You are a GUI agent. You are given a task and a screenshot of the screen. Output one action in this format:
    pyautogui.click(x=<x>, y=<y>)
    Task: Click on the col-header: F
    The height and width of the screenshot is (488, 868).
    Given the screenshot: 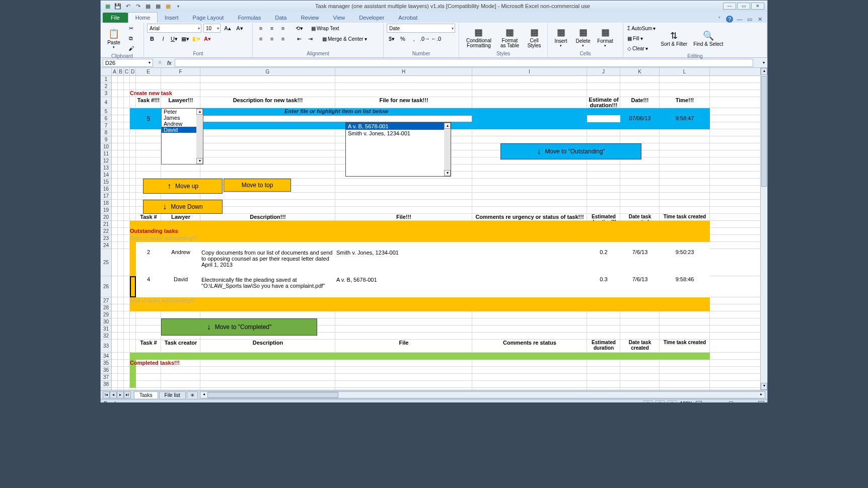 What is the action you would take?
    pyautogui.click(x=181, y=71)
    